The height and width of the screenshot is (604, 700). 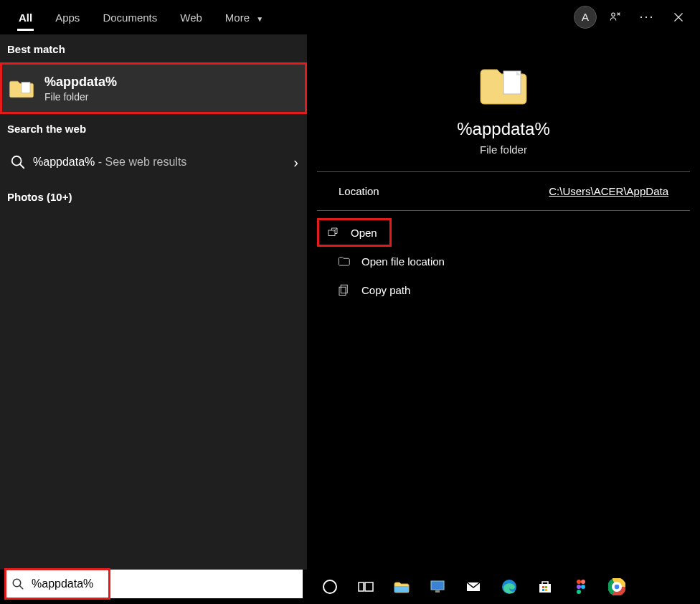 What do you see at coordinates (503, 587) in the screenshot?
I see `taskbar` at bounding box center [503, 587].